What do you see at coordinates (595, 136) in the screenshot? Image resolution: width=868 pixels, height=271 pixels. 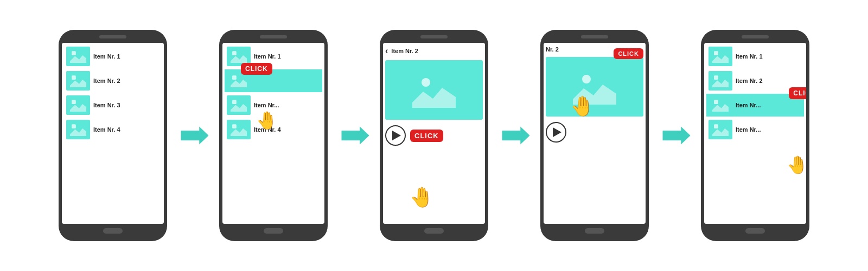 I see `phone-4: Nr. 2 CLICK 🤚` at bounding box center [595, 136].